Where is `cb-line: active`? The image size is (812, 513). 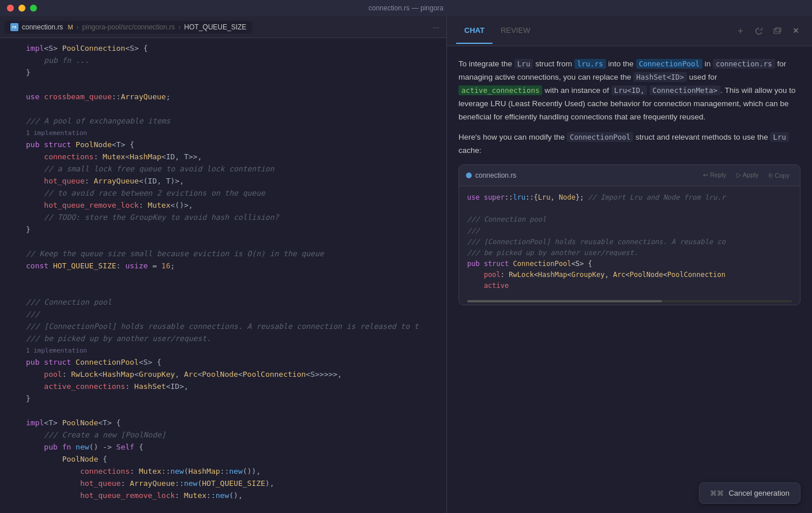
cb-line: active is located at coordinates (630, 286).